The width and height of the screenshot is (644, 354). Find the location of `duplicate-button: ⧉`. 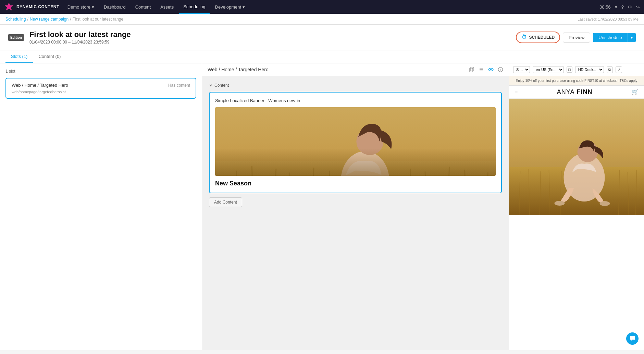

duplicate-button: ⧉ is located at coordinates (610, 70).